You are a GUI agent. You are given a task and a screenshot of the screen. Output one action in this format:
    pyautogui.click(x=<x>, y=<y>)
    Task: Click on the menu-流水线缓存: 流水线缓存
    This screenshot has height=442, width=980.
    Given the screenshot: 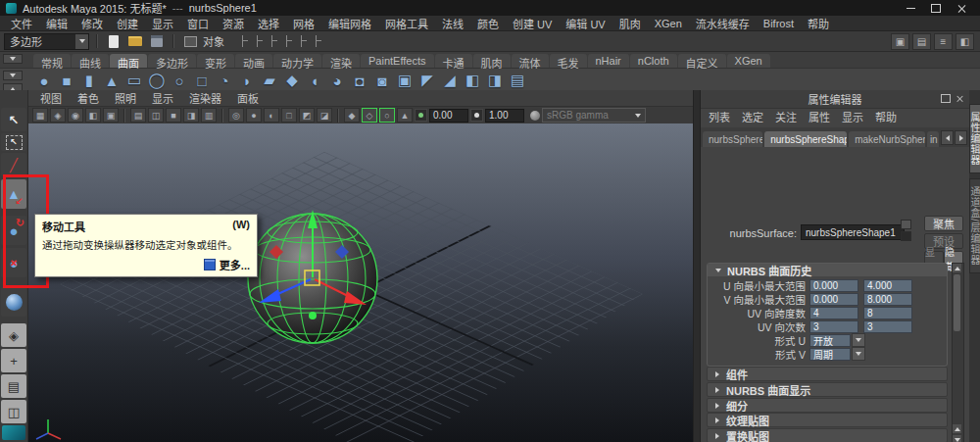 What is the action you would take?
    pyautogui.click(x=723, y=24)
    